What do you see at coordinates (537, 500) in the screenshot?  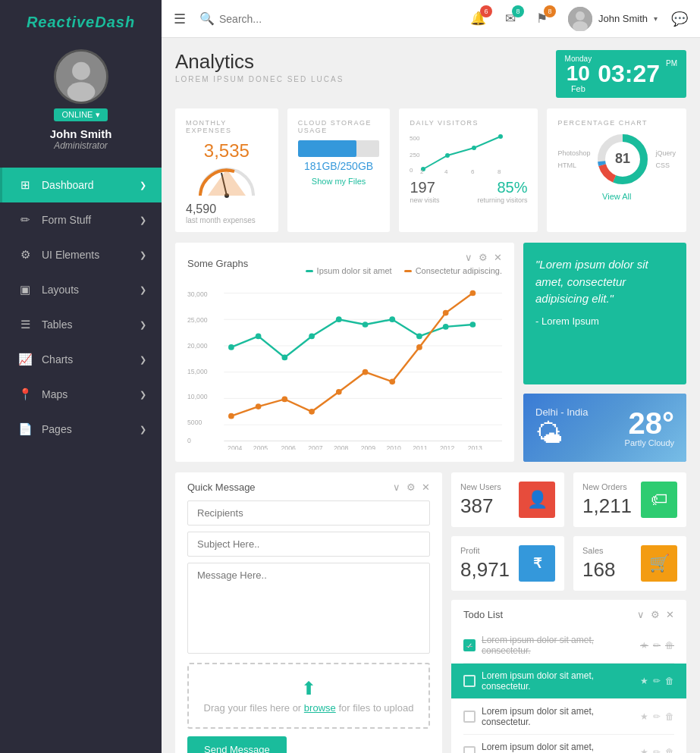 I see `new-users-icon: 👤` at bounding box center [537, 500].